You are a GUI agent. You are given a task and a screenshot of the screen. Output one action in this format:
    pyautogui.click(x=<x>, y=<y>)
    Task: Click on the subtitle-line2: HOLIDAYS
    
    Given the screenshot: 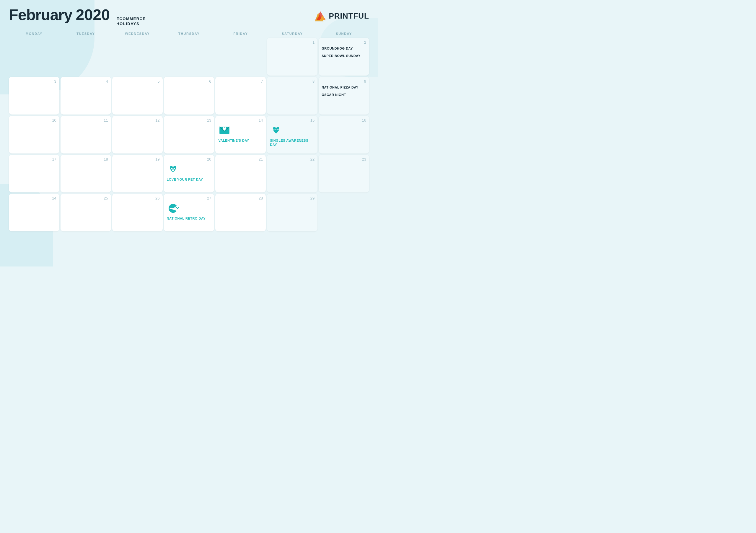 What is the action you would take?
    pyautogui.click(x=131, y=24)
    